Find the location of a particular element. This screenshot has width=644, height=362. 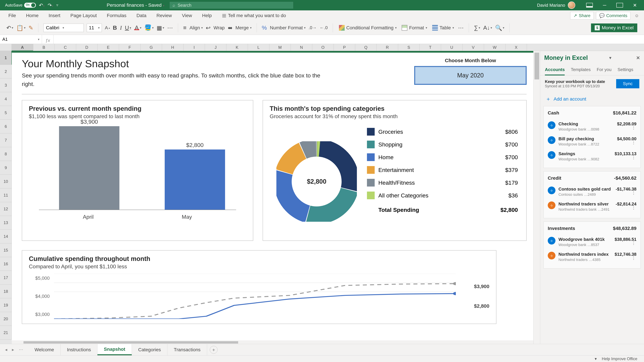

menu-page-layout: Page Layout is located at coordinates (84, 15).